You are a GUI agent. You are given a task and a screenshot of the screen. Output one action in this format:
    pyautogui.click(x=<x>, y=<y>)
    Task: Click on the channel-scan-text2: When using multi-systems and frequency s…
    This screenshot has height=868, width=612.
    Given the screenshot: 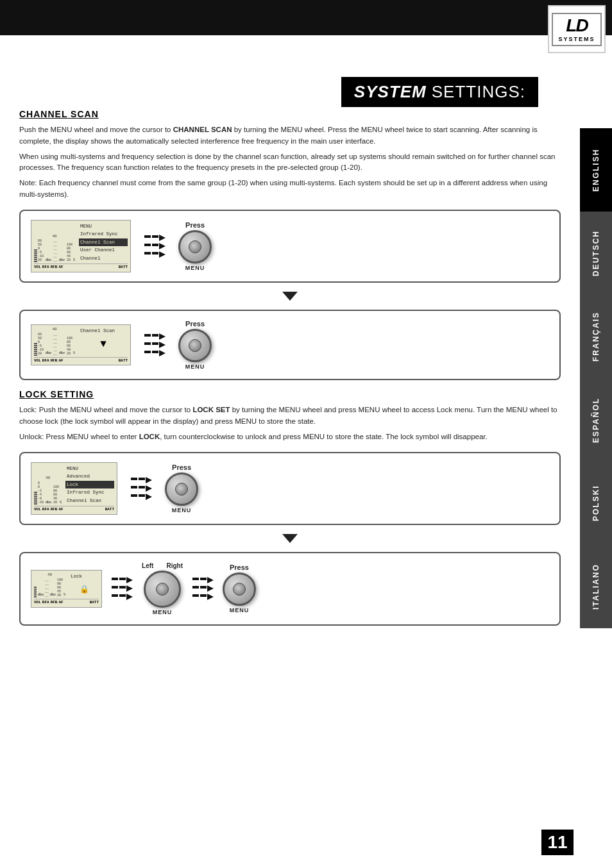 What is the action you would take?
    pyautogui.click(x=290, y=163)
    